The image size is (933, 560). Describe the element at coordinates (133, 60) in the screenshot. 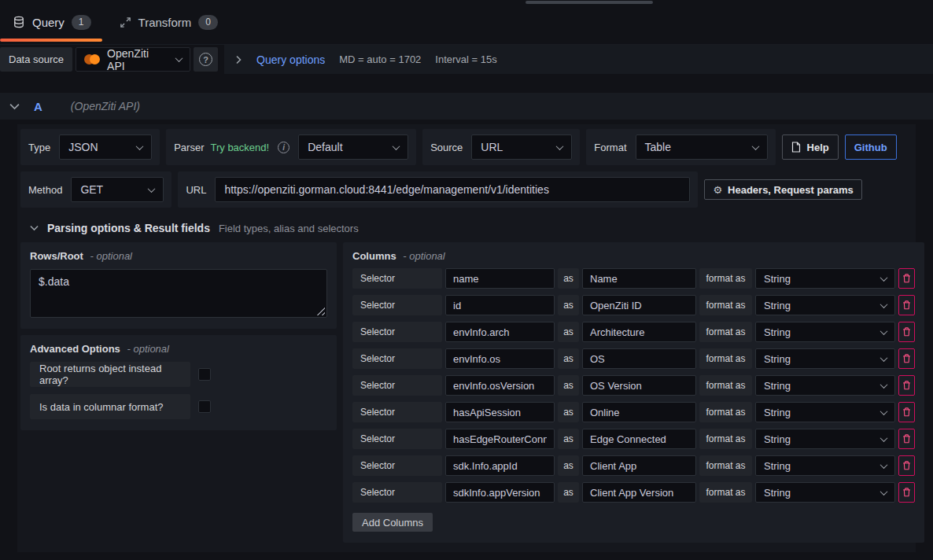

I see `datasource-picker: OpenZiti API` at that location.